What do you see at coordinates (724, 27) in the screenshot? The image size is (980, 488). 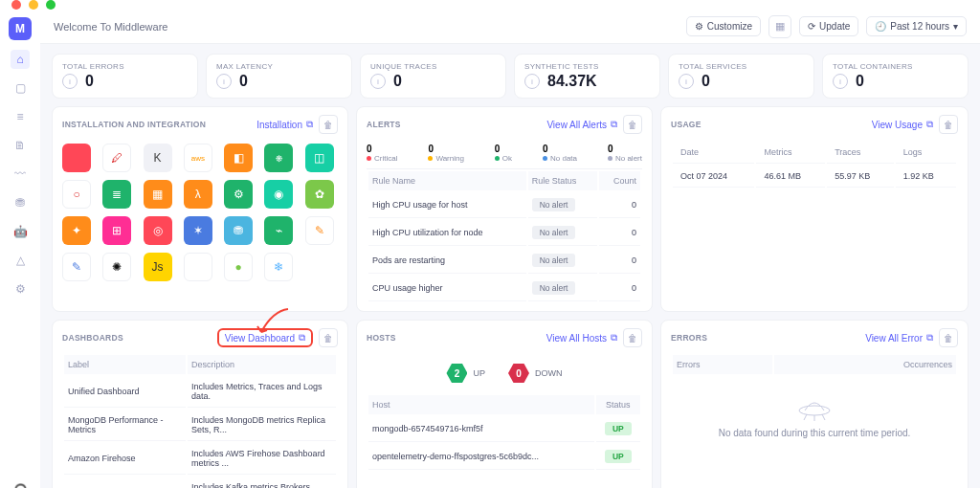 I see `customize-button: ⚙Customize` at bounding box center [724, 27].